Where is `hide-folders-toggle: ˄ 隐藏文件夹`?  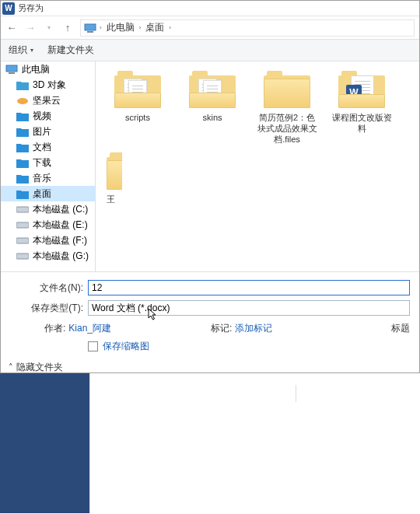
hide-folders-toggle: ˄ 隐藏文件夹 is located at coordinates (36, 367).